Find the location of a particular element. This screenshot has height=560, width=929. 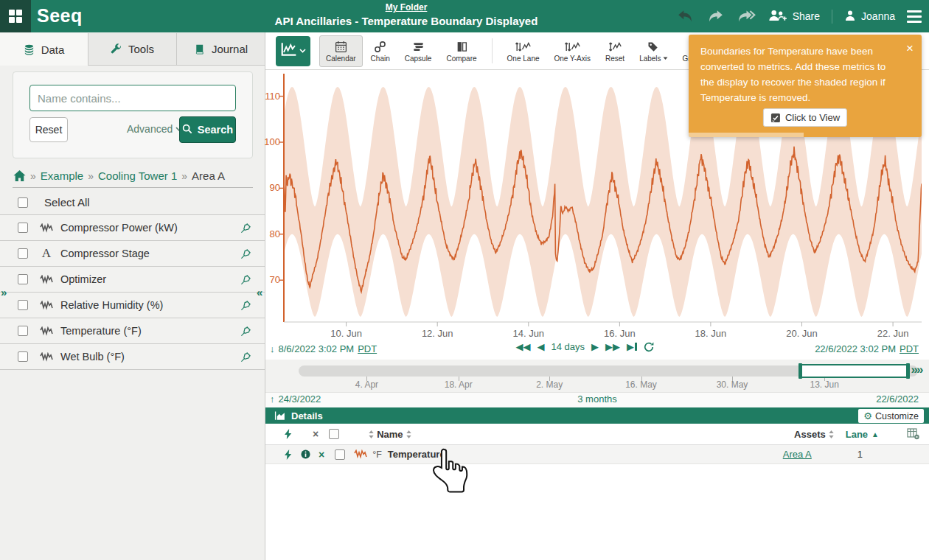

breadcrumb-link: Cooling Tower 1 is located at coordinates (137, 175).